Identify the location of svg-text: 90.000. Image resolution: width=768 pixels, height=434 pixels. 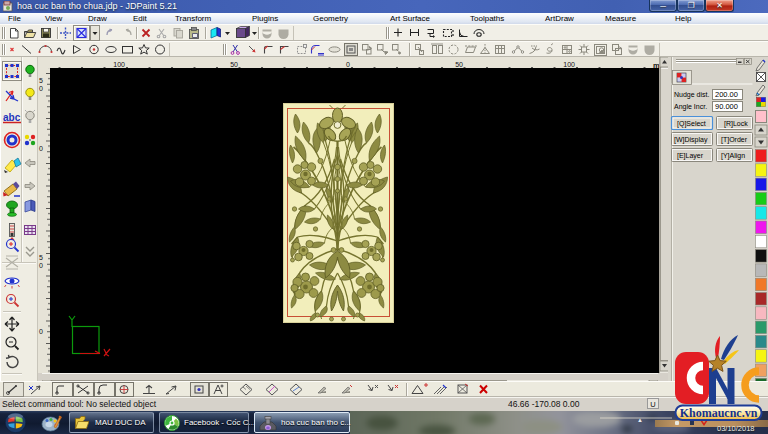
(726, 106).